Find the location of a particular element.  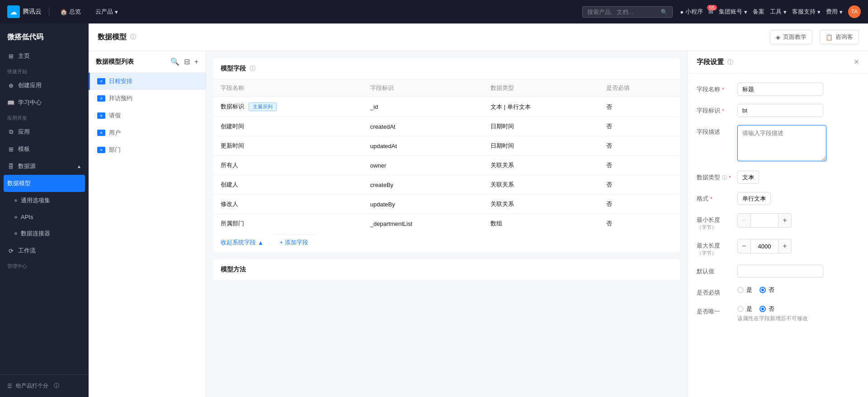

miniapp-nav-item: ● 小程序 is located at coordinates (692, 12).